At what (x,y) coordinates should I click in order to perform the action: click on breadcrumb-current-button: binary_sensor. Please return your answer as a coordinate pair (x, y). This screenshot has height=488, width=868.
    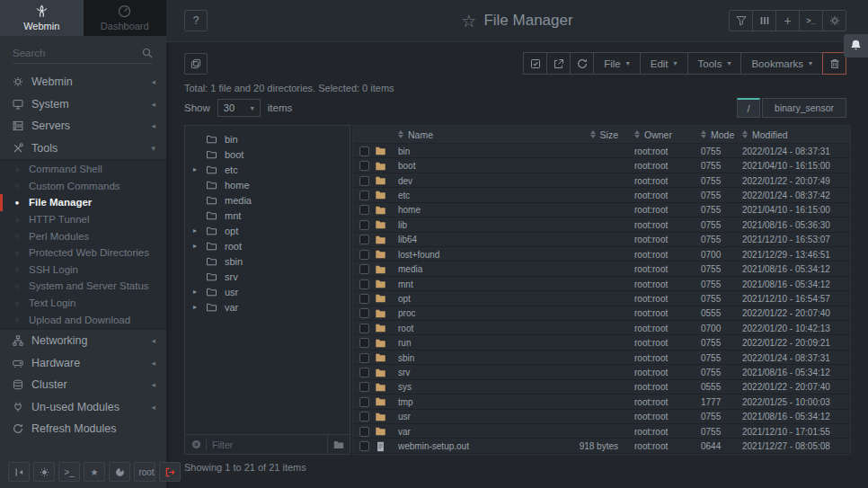
    Looking at the image, I should click on (804, 108).